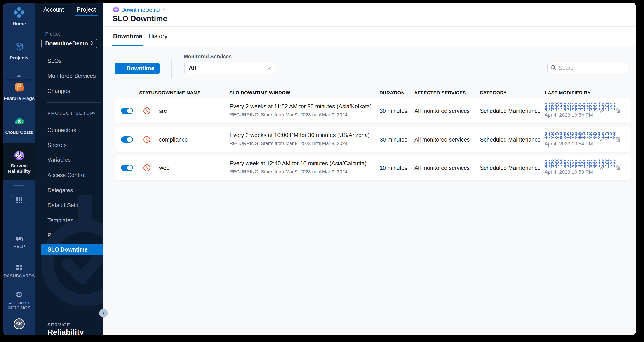 This screenshot has width=644, height=342. I want to click on nav-help: ?, so click(19, 240).